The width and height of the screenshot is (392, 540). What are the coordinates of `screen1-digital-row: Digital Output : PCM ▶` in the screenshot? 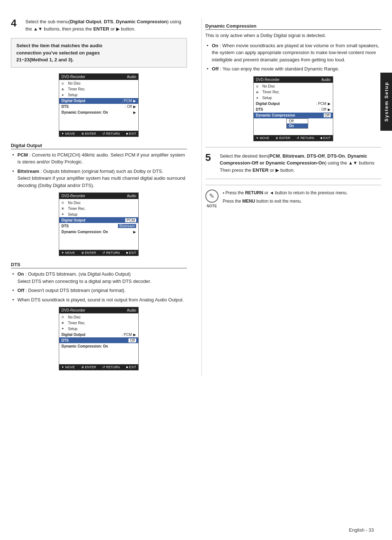 It's located at (99, 101).